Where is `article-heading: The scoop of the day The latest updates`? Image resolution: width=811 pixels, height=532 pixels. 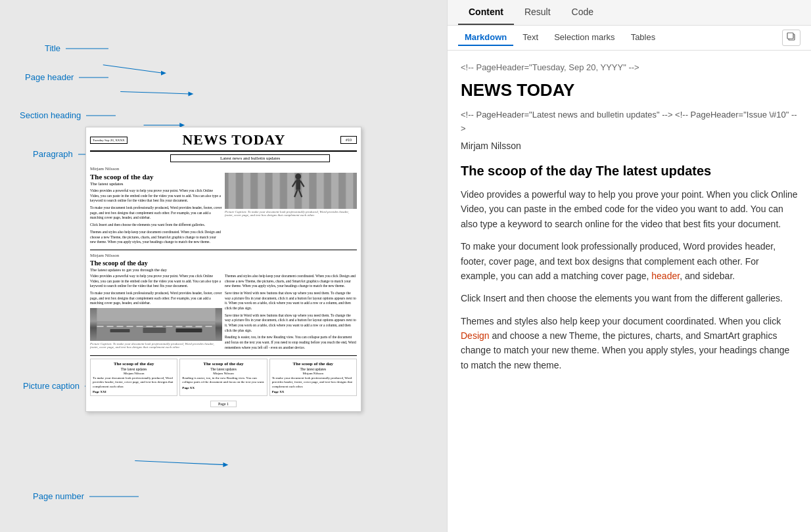
article-heading: The scoop of the day The latest updates is located at coordinates (630, 171).